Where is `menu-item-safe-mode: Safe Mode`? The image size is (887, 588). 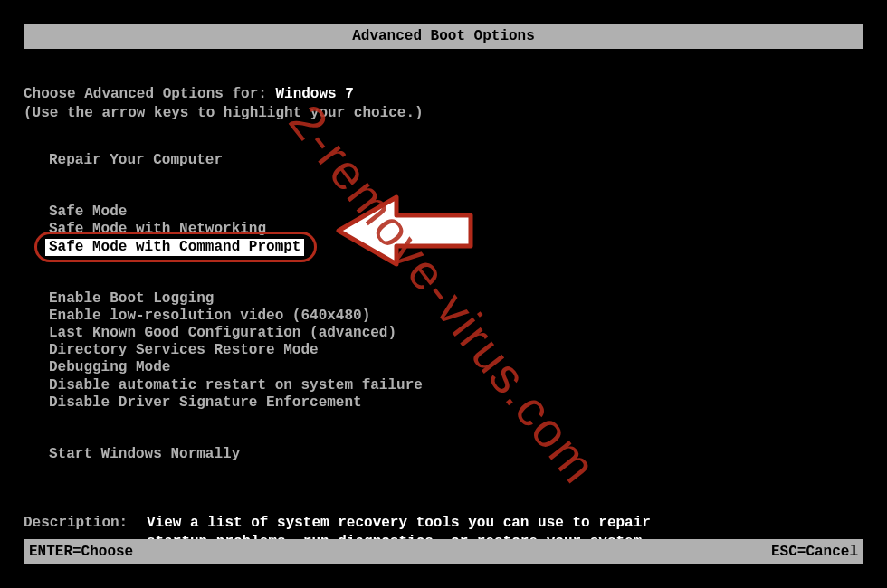
menu-item-safe-mode: Safe Mode is located at coordinates (88, 212).